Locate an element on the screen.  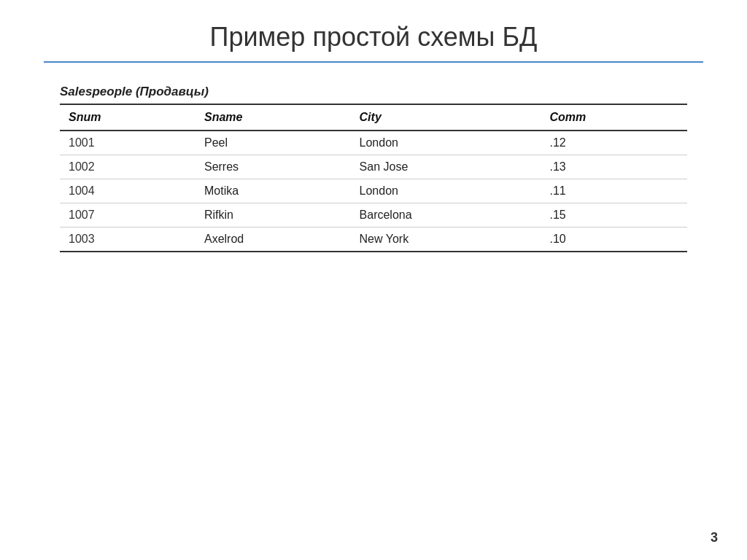
cell-row0-col0: 1001 is located at coordinates (128, 143).